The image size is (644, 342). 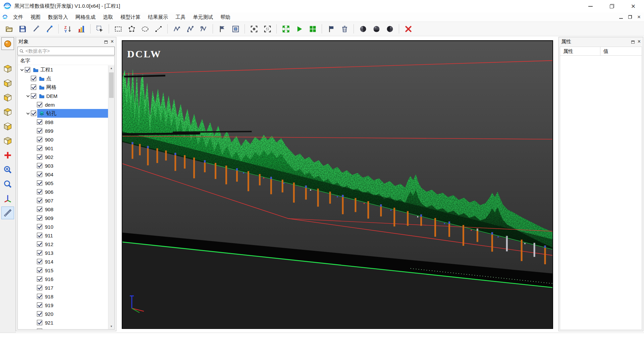 I want to click on tree-row-core: 910, so click(x=76, y=227).